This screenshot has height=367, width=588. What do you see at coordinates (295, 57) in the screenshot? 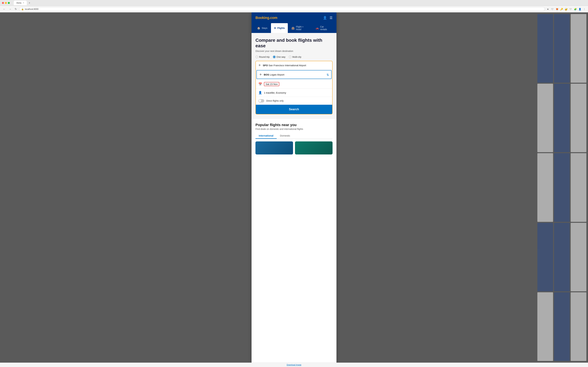
I see `multi-city-option: Multi-city` at bounding box center [295, 57].